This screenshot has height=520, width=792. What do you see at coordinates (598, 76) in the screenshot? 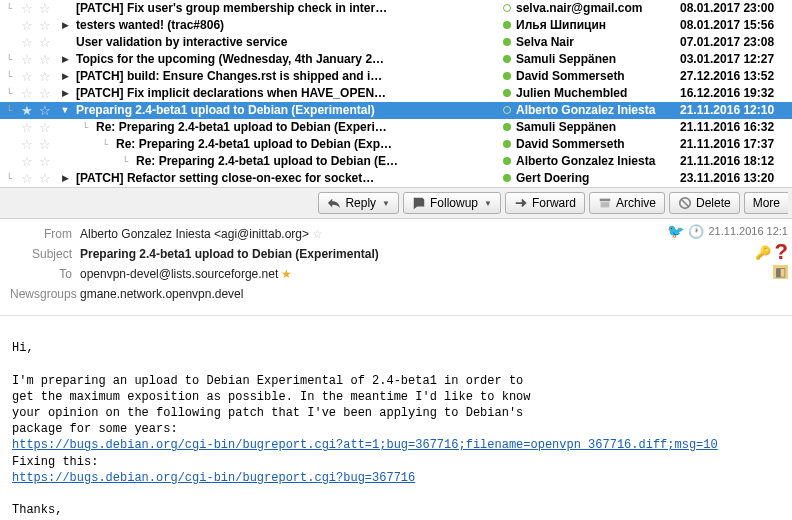
I see `thread-from: David Sommerseth` at bounding box center [598, 76].